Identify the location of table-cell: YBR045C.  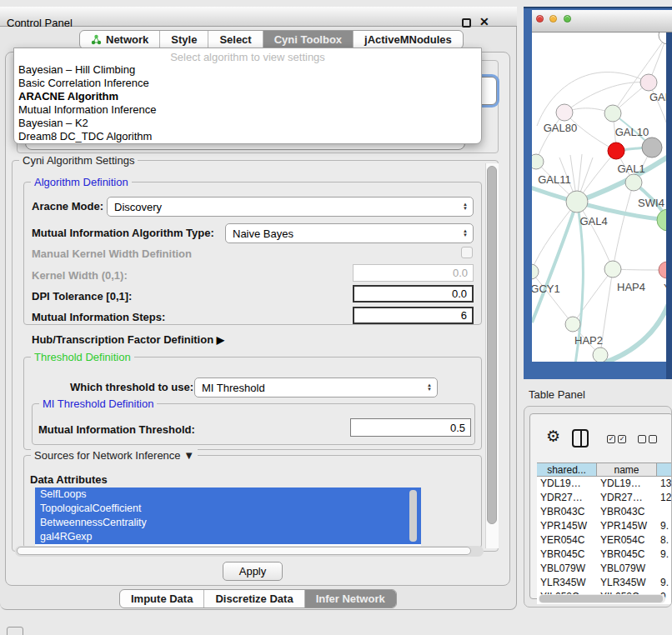
(627, 555).